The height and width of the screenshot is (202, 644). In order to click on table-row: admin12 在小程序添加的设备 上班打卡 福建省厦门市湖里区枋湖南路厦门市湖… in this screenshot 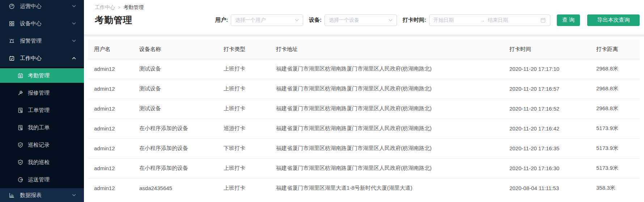, I will do `click(364, 168)`.